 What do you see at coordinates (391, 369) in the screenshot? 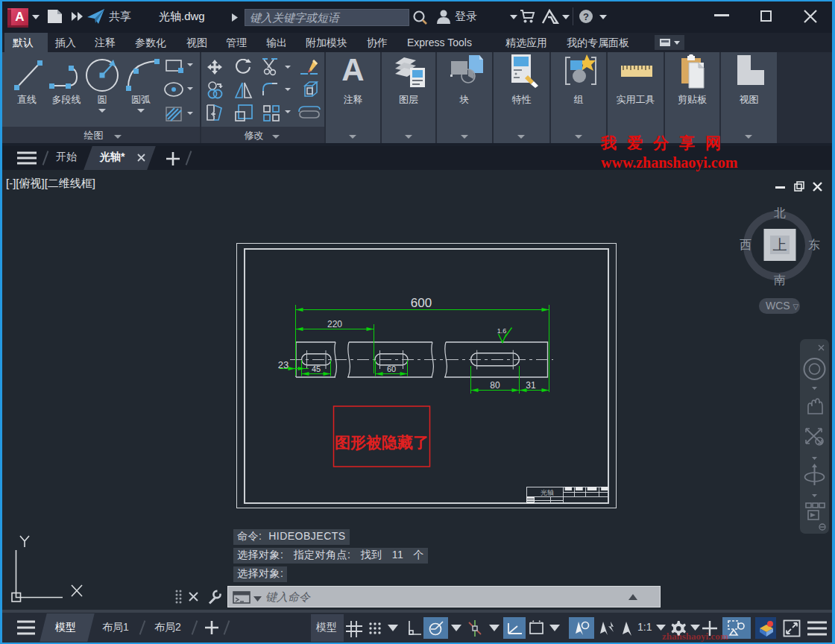
I see `svg-text: 60` at bounding box center [391, 369].